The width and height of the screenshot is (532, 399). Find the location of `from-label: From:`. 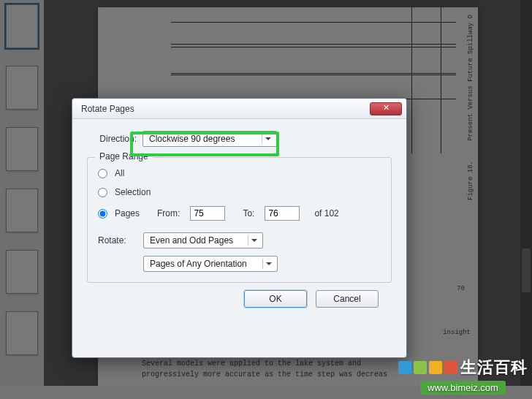

from-label: From: is located at coordinates (168, 213).